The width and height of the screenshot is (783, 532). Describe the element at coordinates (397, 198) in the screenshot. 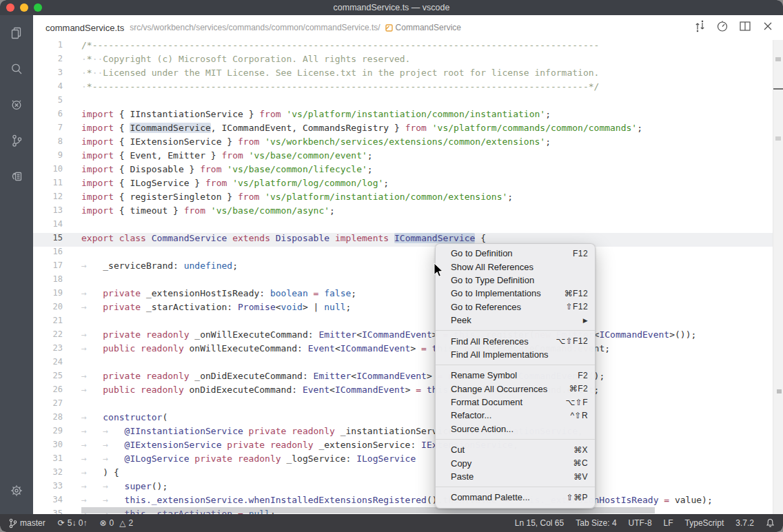

I see `code-line-12: import { registerSingleton } from 'vs/pl…` at that location.